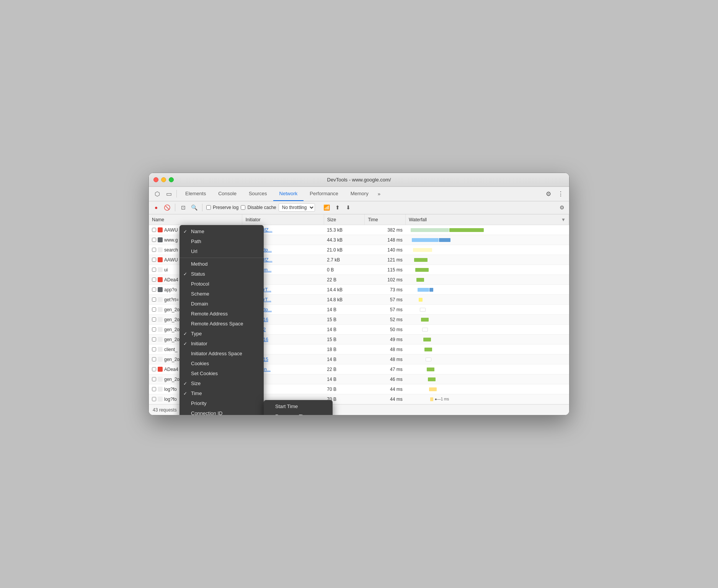 This screenshot has height=588, width=718. What do you see at coordinates (385, 250) in the screenshot?
I see `time-cell: 140 ms` at bounding box center [385, 250].